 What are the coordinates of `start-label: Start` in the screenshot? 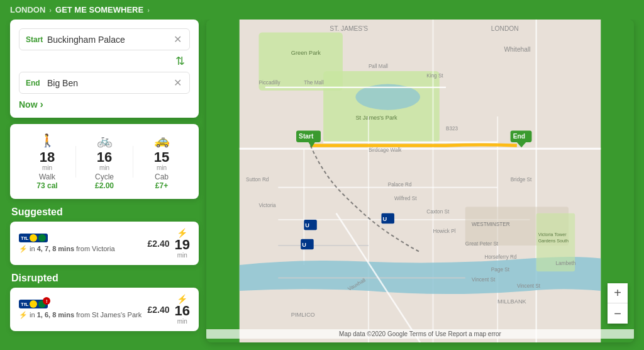 It's located at (35, 40).